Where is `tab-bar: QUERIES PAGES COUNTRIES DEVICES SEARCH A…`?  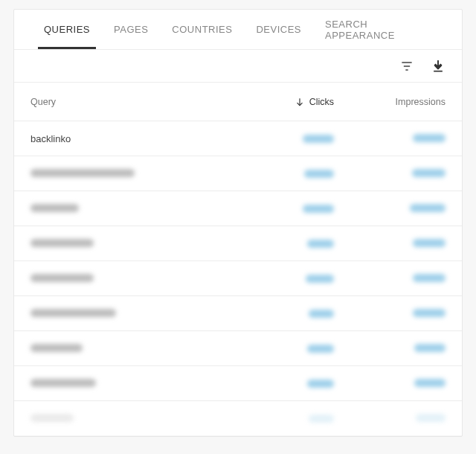 tab-bar: QUERIES PAGES COUNTRIES DEVICES SEARCH A… is located at coordinates (238, 30).